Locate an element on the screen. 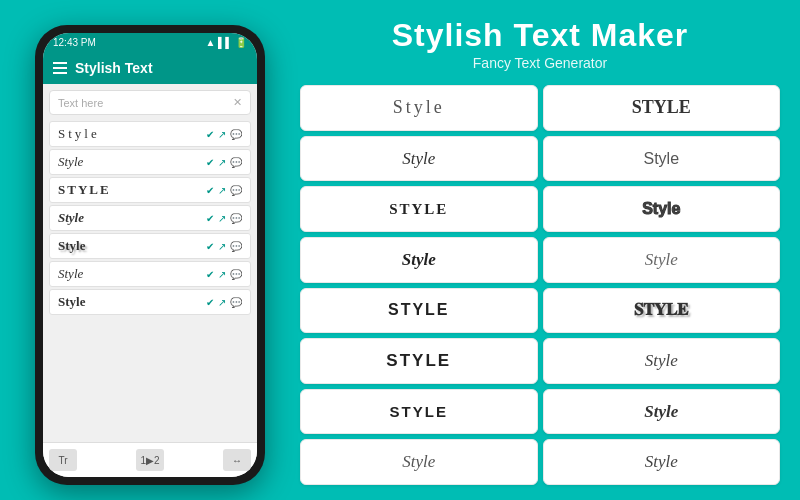 This screenshot has height=500, width=800. toolbar-title: Stylish Text is located at coordinates (114, 68).